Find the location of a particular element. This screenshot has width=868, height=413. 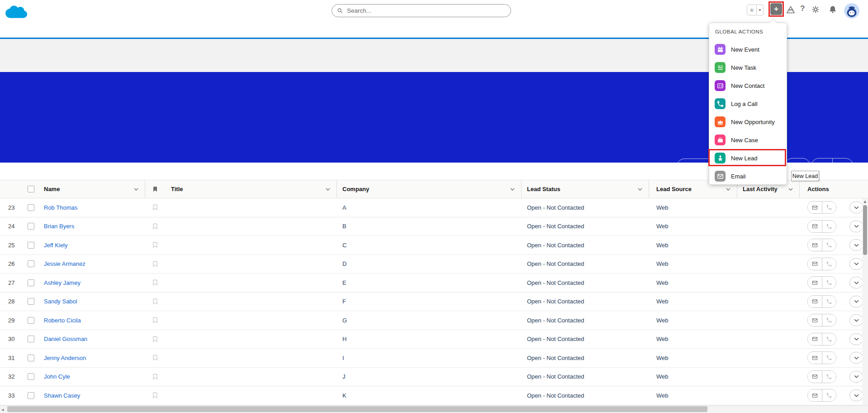

notifications-bell-icon is located at coordinates (833, 10).